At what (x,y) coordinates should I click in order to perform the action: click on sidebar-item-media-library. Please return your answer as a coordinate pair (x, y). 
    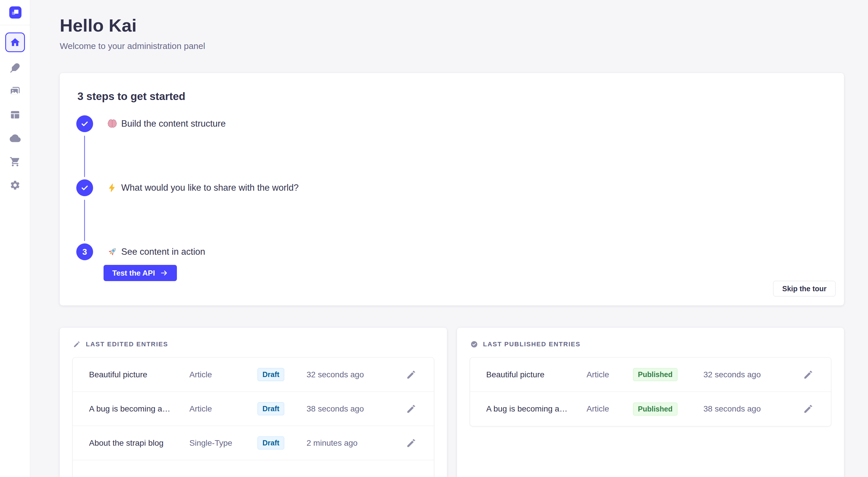
    Looking at the image, I should click on (15, 91).